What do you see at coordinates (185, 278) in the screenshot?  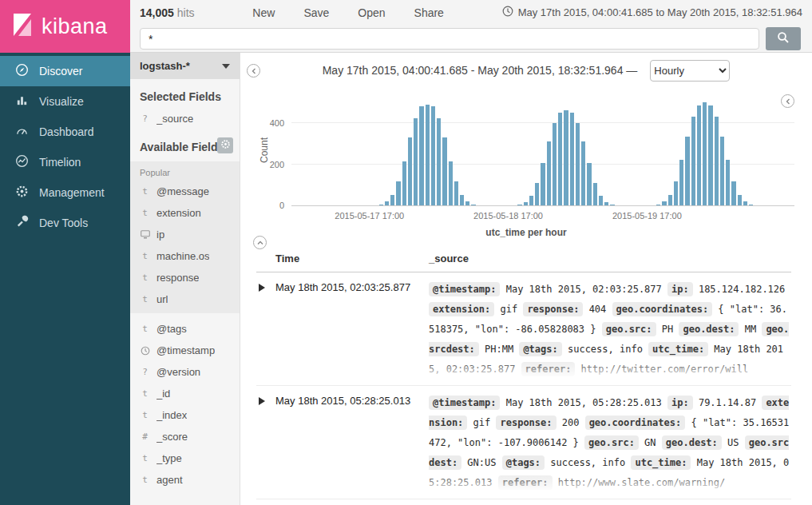 I see `field-item-response: tresponse` at bounding box center [185, 278].